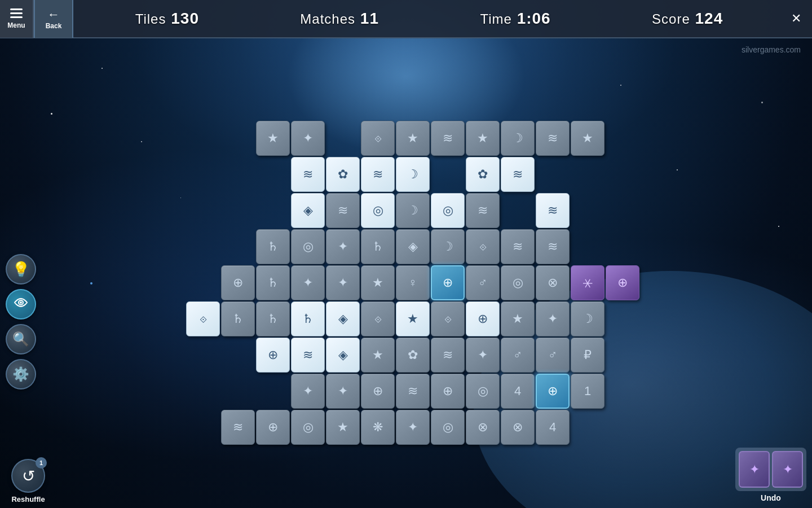 The width and height of the screenshot is (812, 508). Describe the element at coordinates (588, 355) in the screenshot. I see `tile: ₽` at that location.